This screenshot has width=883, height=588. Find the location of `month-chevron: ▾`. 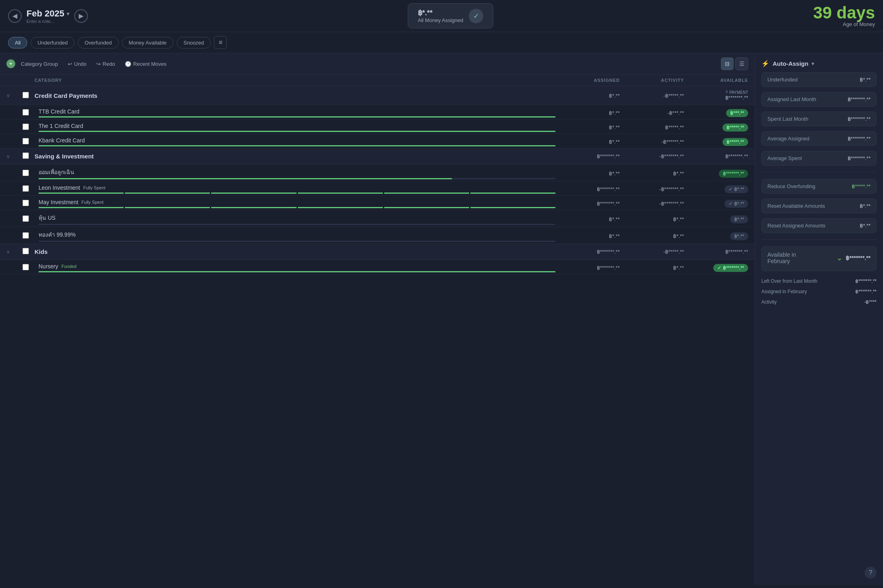

month-chevron: ▾ is located at coordinates (68, 14).